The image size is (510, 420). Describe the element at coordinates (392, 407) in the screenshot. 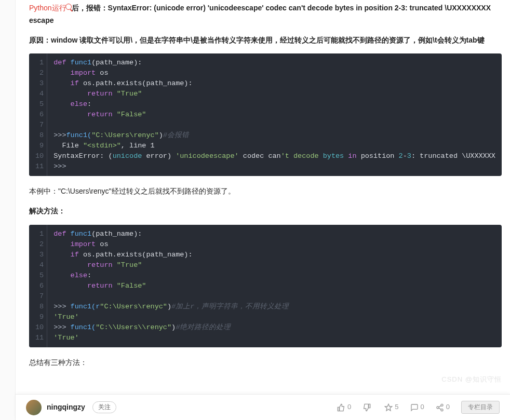

I see `star-button: 5` at that location.